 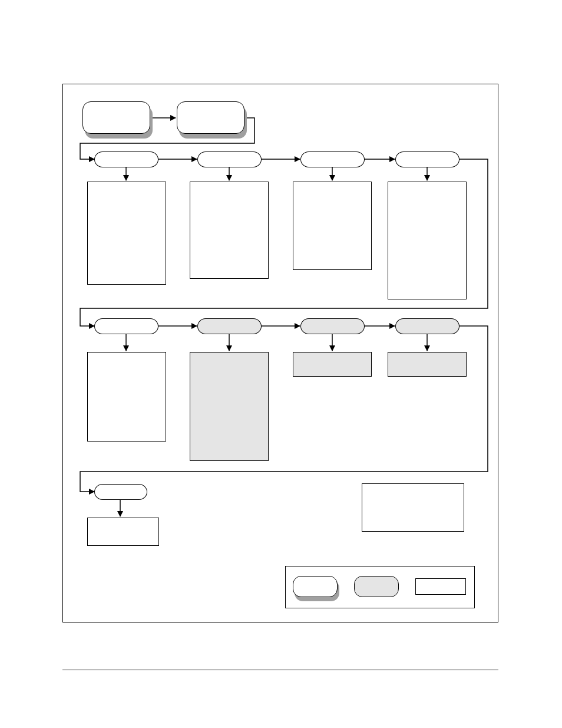 I want to click on row3-side-box, so click(x=413, y=508).